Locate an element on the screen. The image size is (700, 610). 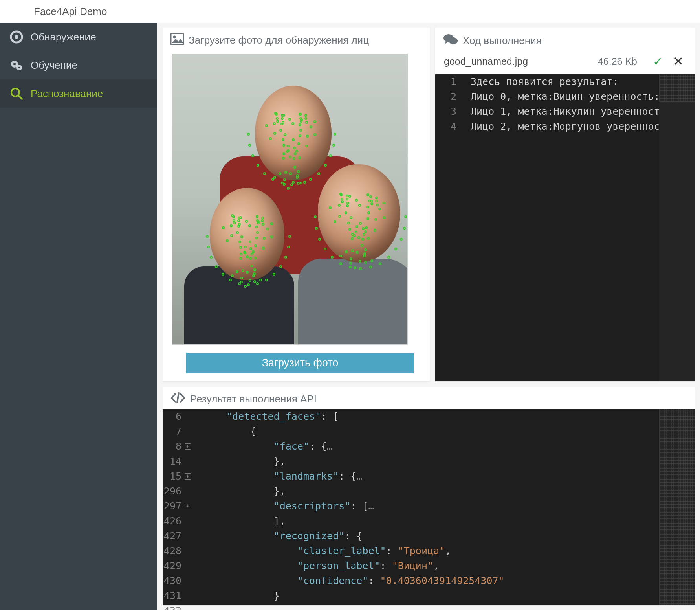
close-icon: ✕ is located at coordinates (678, 61).